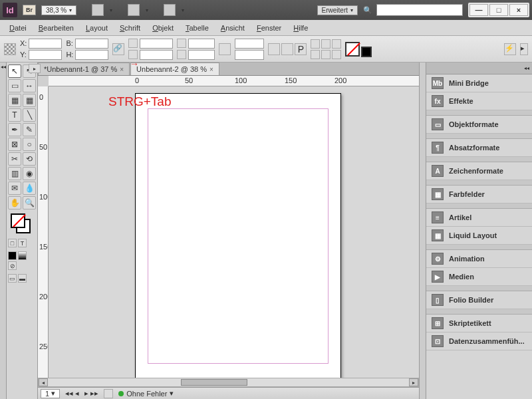  Describe the element at coordinates (234, 81) in the screenshot. I see `horizontal-ruler: 0 50 100 150 200` at that location.